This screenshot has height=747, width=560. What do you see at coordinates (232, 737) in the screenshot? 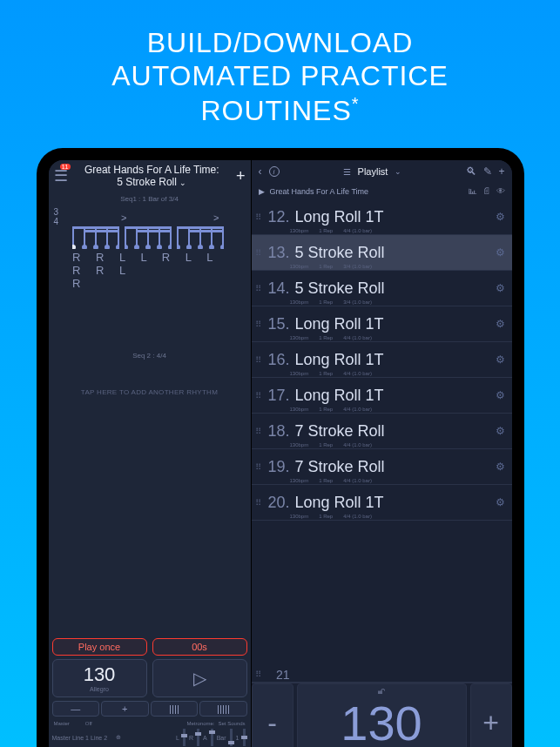
I see `mixer-slider-bar` at bounding box center [232, 737].